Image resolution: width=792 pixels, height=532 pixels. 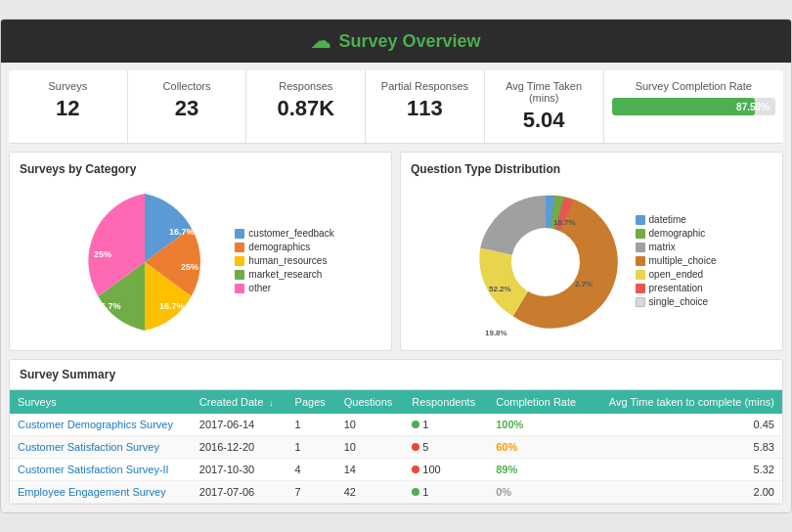 What do you see at coordinates (539, 402) in the screenshot?
I see `col-completion: Completion Rate` at bounding box center [539, 402].